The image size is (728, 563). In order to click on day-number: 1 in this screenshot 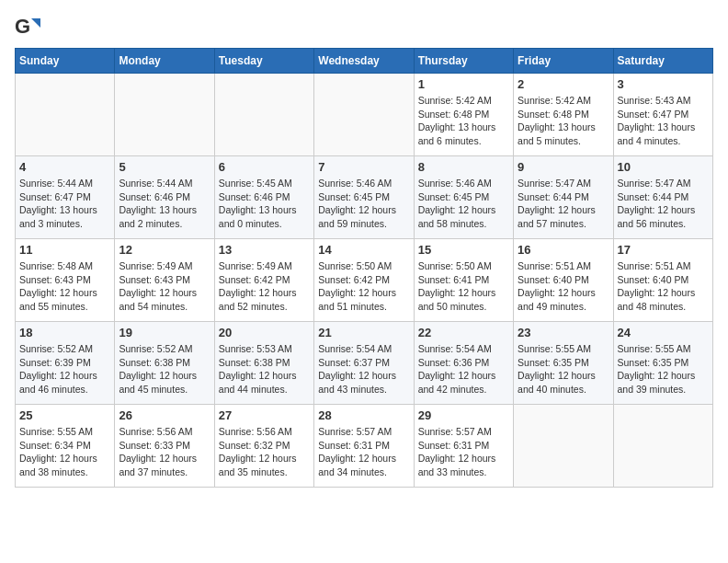, I will do `click(463, 85)`.